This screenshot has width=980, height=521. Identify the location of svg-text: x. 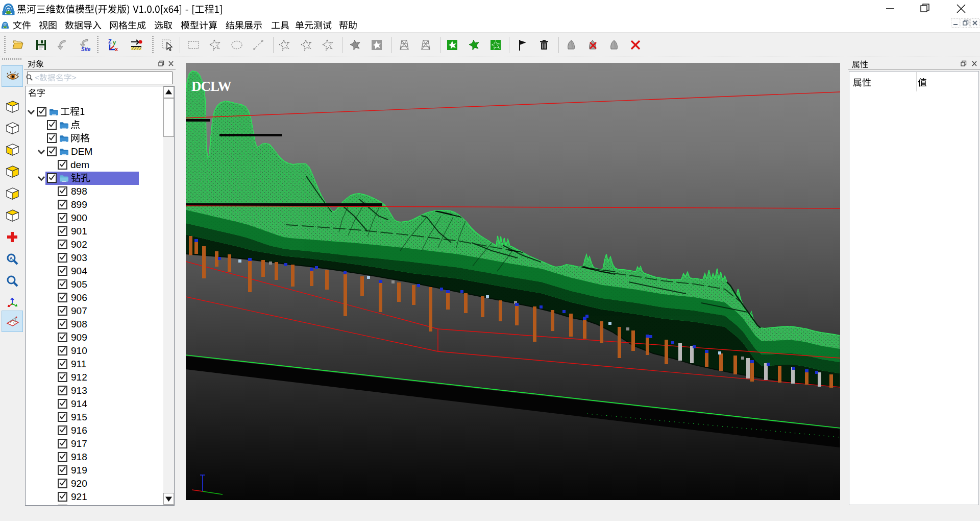
(116, 49).